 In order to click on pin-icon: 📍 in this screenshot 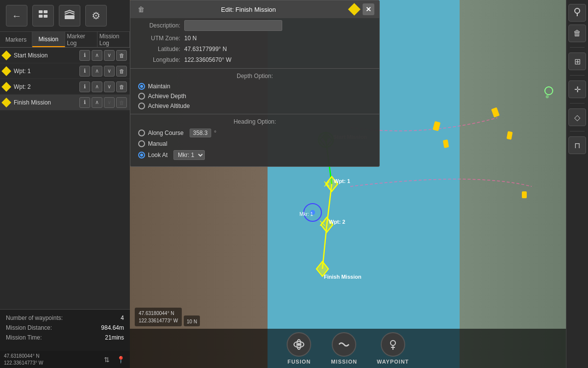, I will do `click(121, 360)`.